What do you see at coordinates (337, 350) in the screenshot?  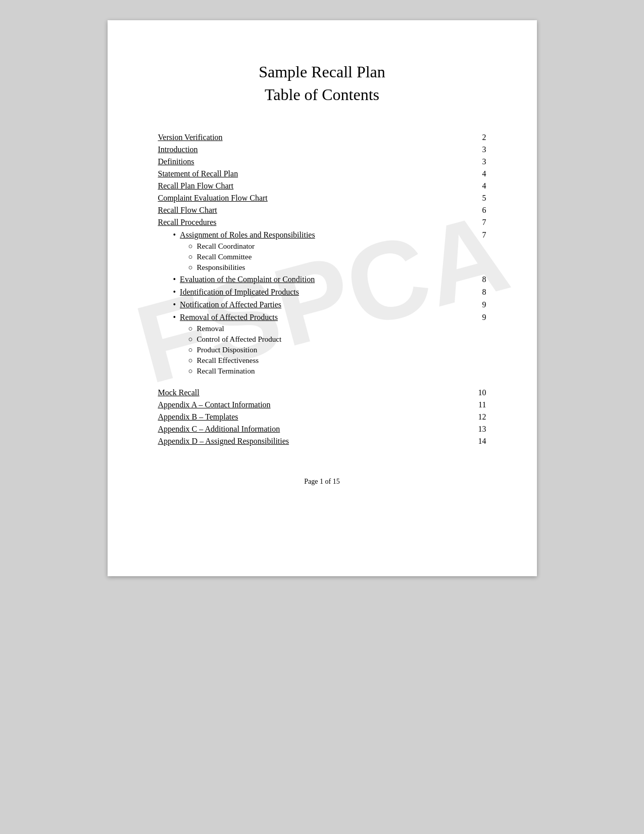 I see `subitem-disposition: ○ Product Disposition` at bounding box center [337, 350].